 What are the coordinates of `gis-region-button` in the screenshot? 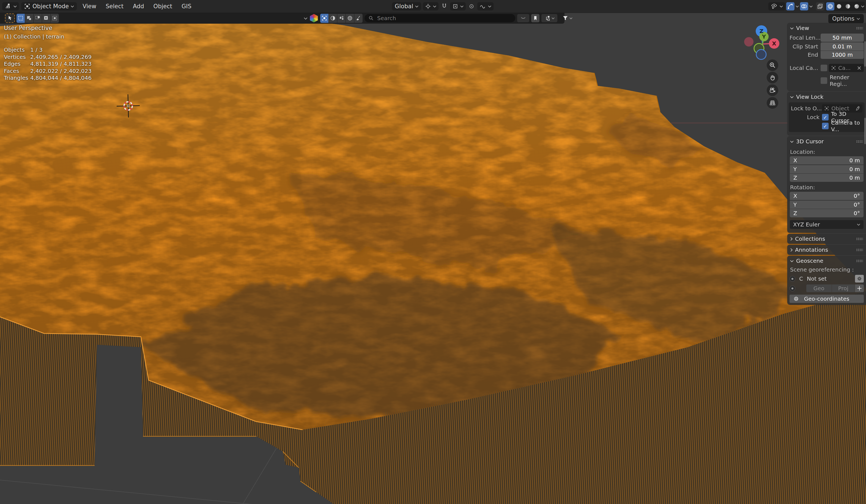 It's located at (324, 18).